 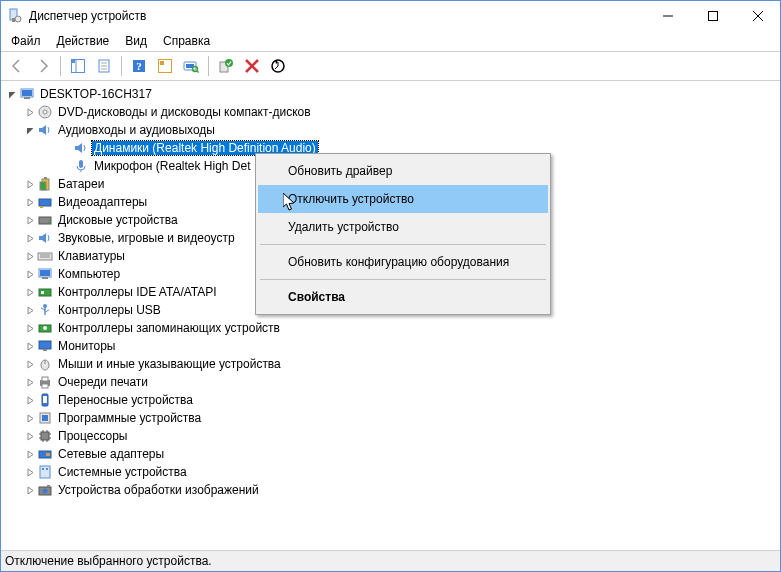 What do you see at coordinates (45, 310) in the screenshot?
I see `usb-icon` at bounding box center [45, 310].